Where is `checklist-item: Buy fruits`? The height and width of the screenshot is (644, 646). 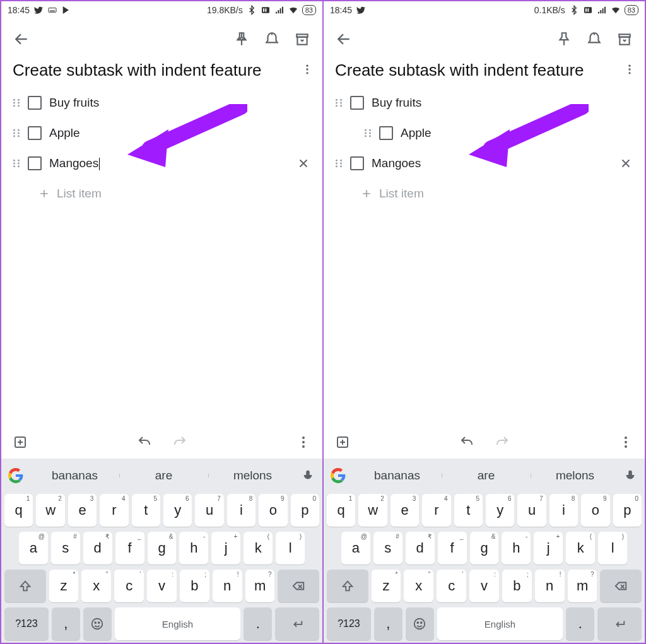
checklist-item: Buy fruits is located at coordinates (484, 103).